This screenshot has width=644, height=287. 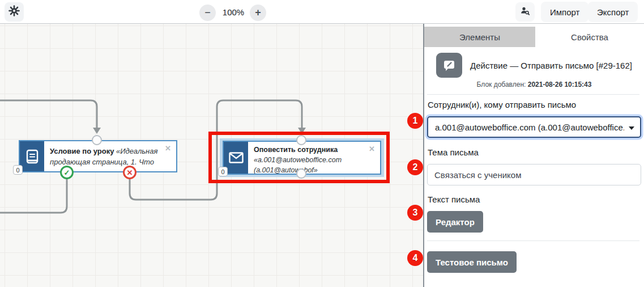 What do you see at coordinates (502, 104) in the screenshot?
I see `recipient-label: Сотрудник(и), кому отправить письмо` at bounding box center [502, 104].